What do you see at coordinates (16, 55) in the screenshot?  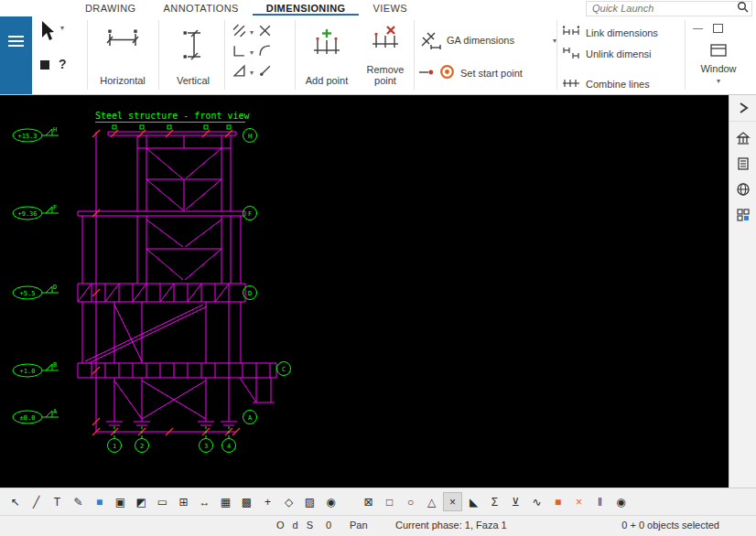 I see `app-menu-strip` at bounding box center [16, 55].